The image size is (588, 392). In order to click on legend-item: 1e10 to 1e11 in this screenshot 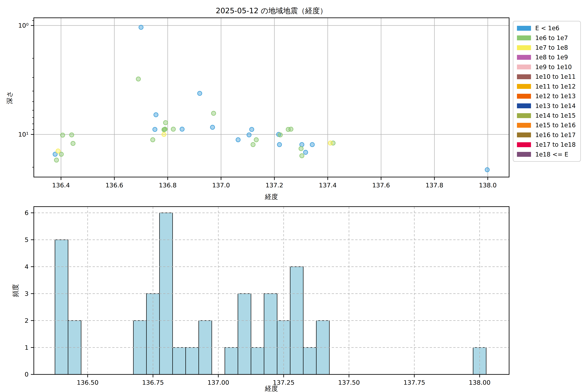, I will do `click(547, 77)`.